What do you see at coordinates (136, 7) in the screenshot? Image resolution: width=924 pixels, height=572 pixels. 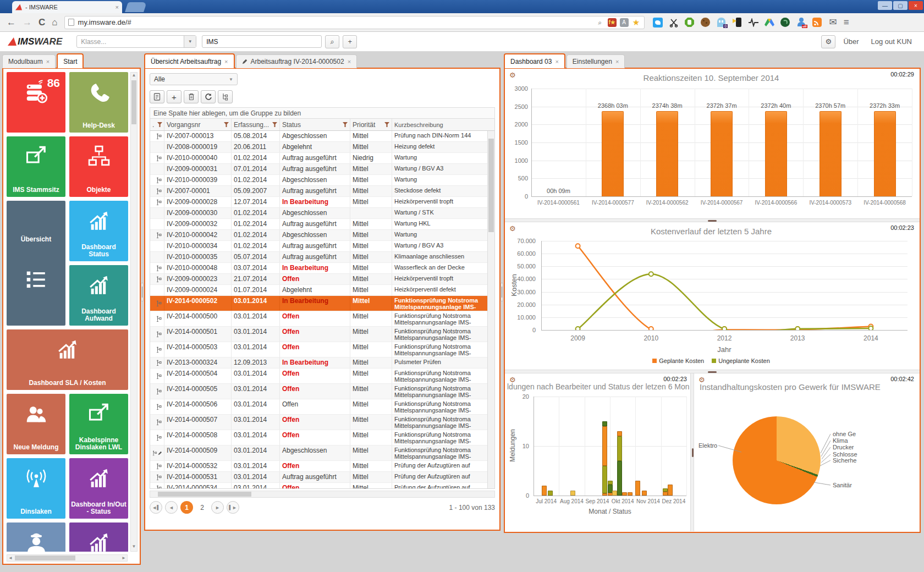 I see `new-tab-button` at bounding box center [136, 7].